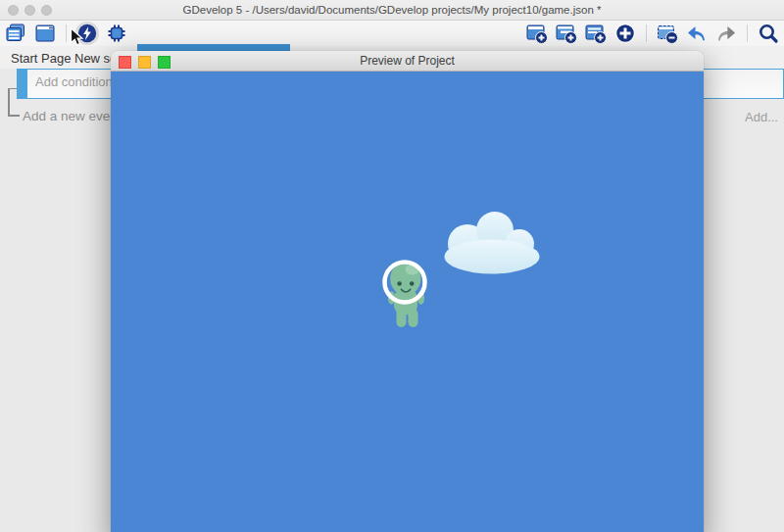 This screenshot has width=784, height=532. I want to click on add-condition-link: Add condition, so click(74, 82).